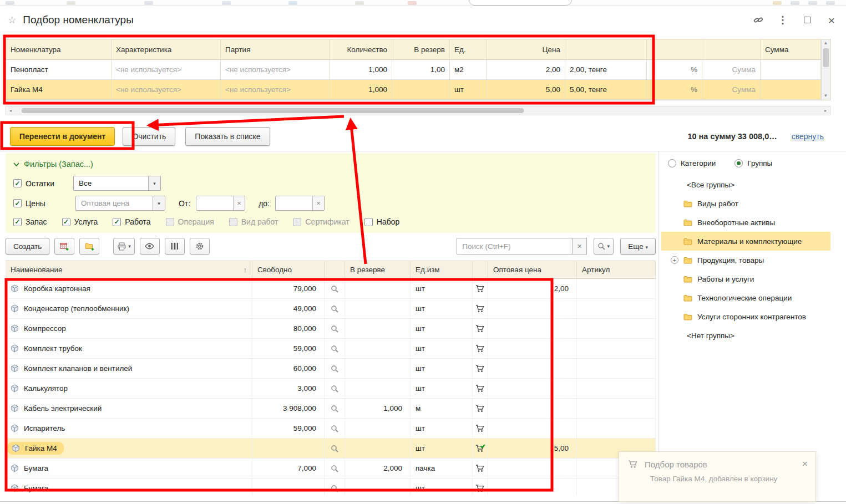 The width and height of the screenshot is (846, 504). I want to click on group-item: <Все группы>, so click(746, 185).